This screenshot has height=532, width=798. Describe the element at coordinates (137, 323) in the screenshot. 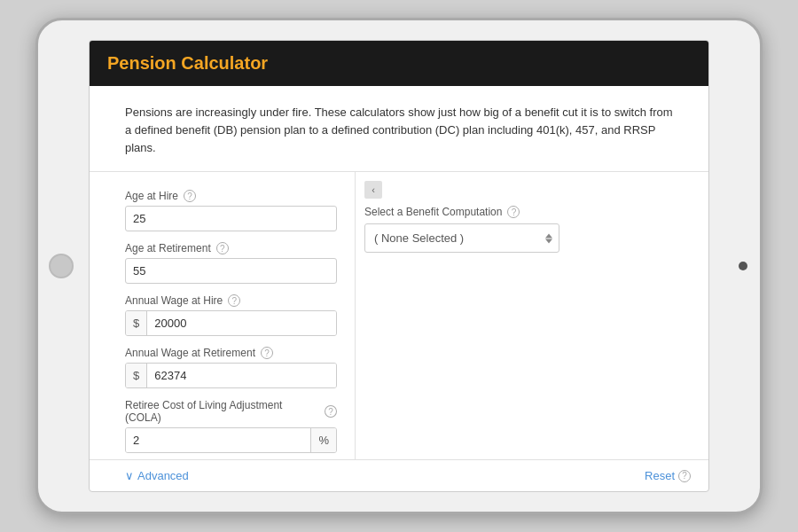

I see `annual-wage-hire-prefix: $` at that location.